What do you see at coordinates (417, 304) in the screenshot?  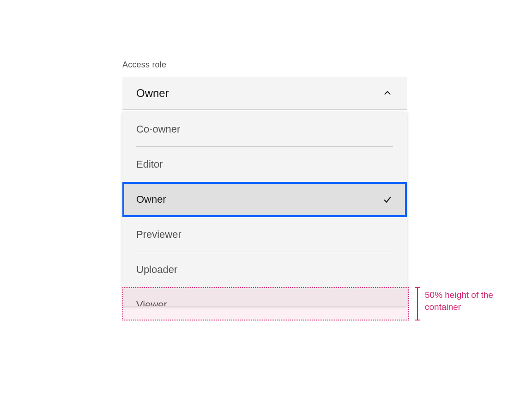 I see `annotation-bracket` at bounding box center [417, 304].